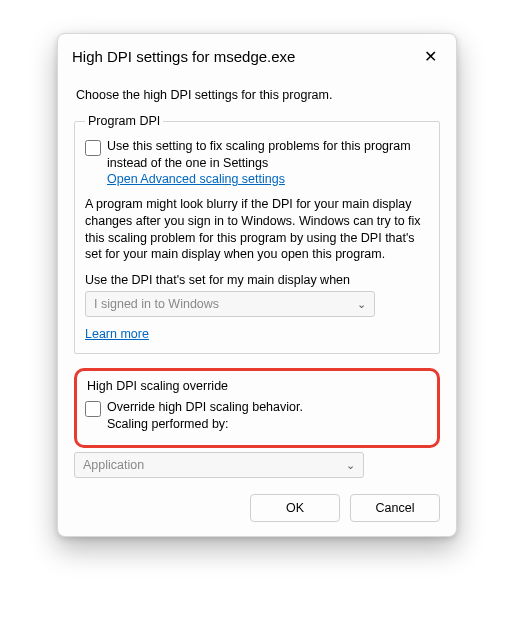 The height and width of the screenshot is (631, 520). Describe the element at coordinates (230, 304) in the screenshot. I see `signin-select: I signed in to Windows ⌄` at that location.